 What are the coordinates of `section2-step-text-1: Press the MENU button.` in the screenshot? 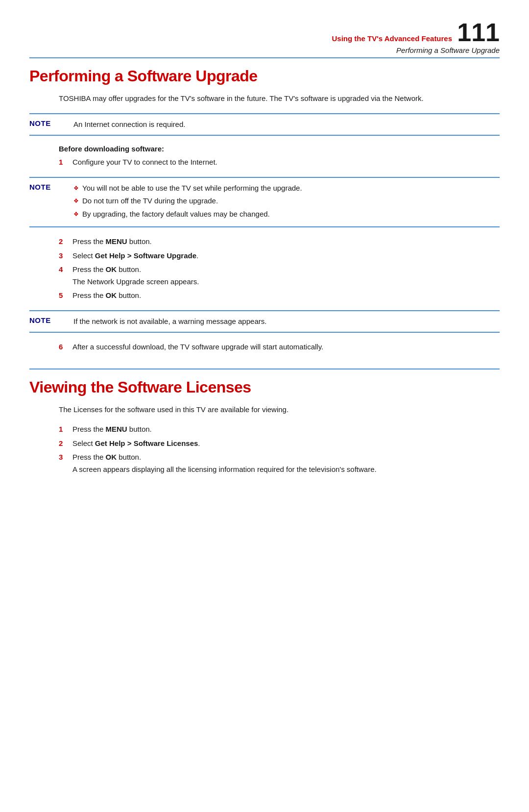 It's located at (286, 429).